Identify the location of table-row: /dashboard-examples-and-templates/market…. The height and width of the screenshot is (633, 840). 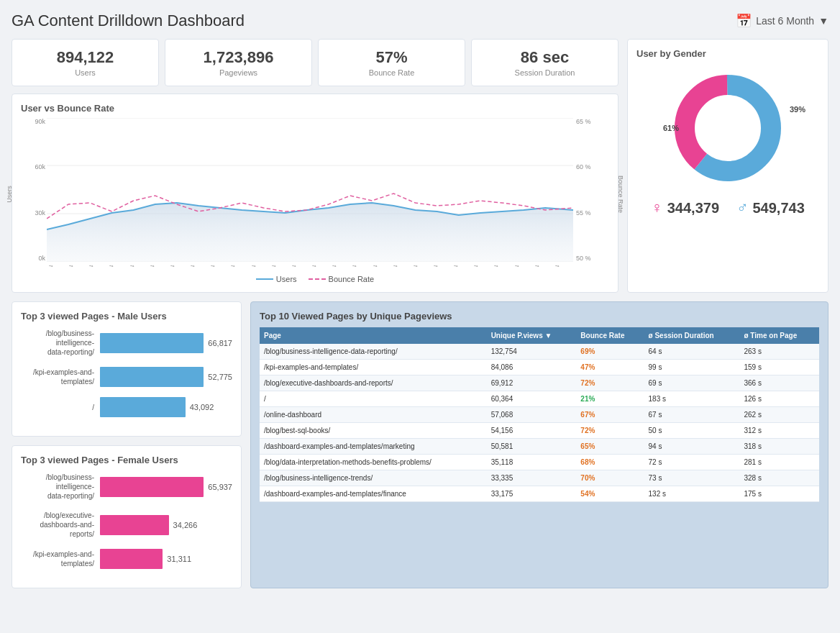
(539, 447).